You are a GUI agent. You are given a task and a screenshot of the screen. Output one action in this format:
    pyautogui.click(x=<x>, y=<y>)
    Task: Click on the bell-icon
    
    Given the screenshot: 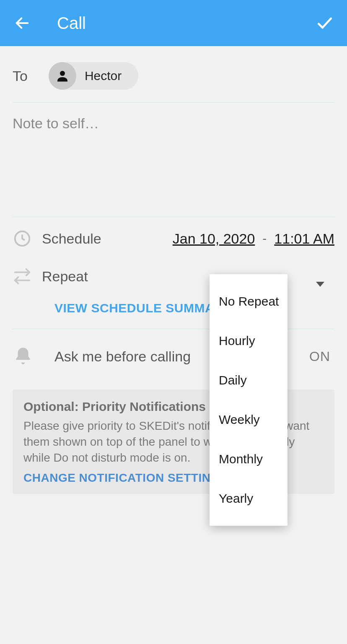 What is the action you would take?
    pyautogui.click(x=34, y=356)
    